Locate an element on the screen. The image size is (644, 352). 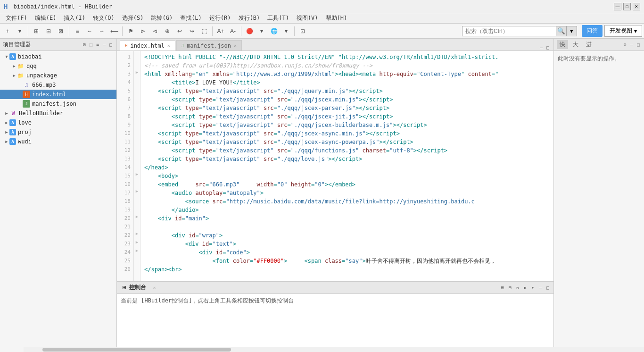
bottom-ctrl-1: ⊞ is located at coordinates (503, 288).